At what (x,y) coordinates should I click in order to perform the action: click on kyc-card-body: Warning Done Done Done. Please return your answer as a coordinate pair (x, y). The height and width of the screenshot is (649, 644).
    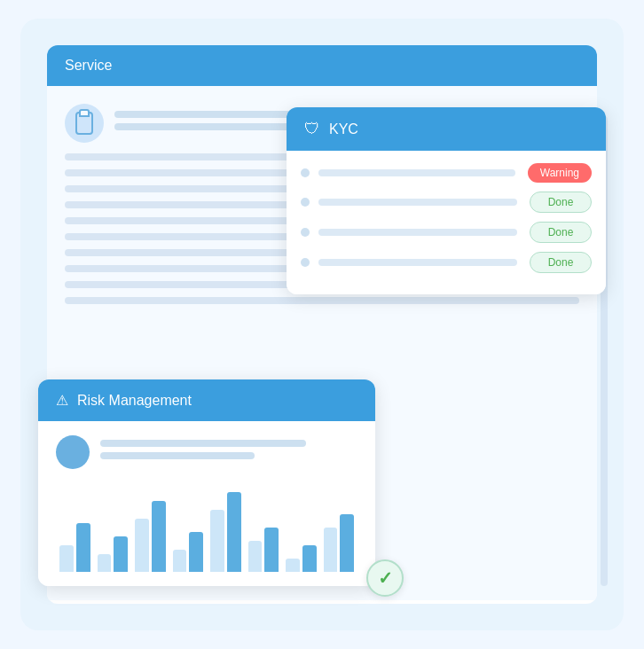
    Looking at the image, I should click on (446, 223).